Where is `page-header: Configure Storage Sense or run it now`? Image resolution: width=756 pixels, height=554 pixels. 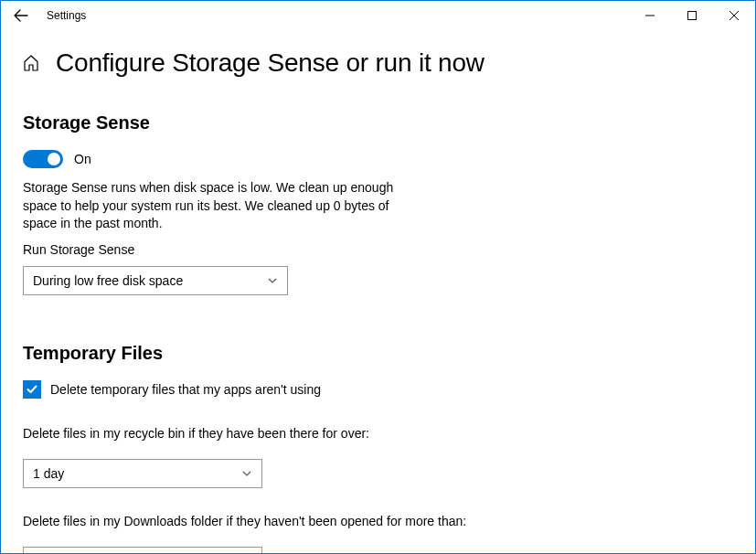 page-header: Configure Storage Sense or run it now is located at coordinates (378, 63).